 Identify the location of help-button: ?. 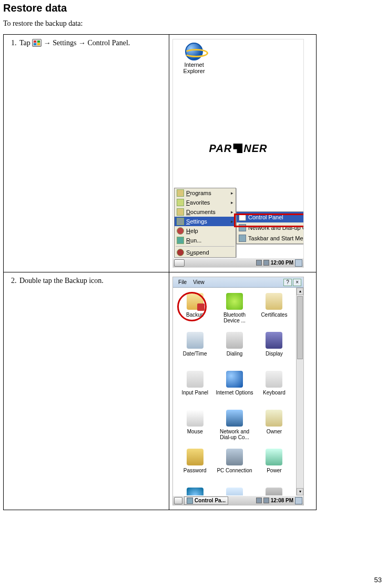
(288, 282).